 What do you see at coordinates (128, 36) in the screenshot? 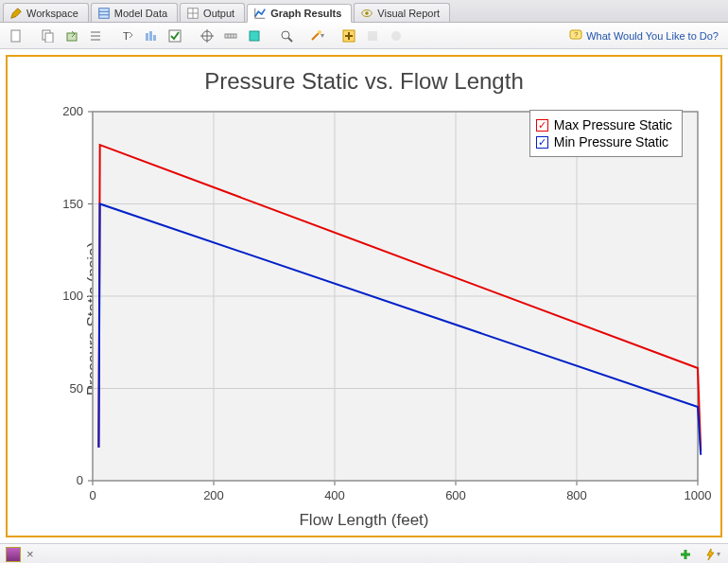
I see `text-tool-button: T` at bounding box center [128, 36].